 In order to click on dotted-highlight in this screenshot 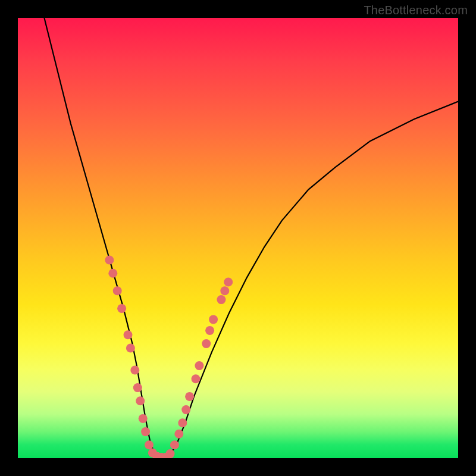, I will do `click(169, 357)`.